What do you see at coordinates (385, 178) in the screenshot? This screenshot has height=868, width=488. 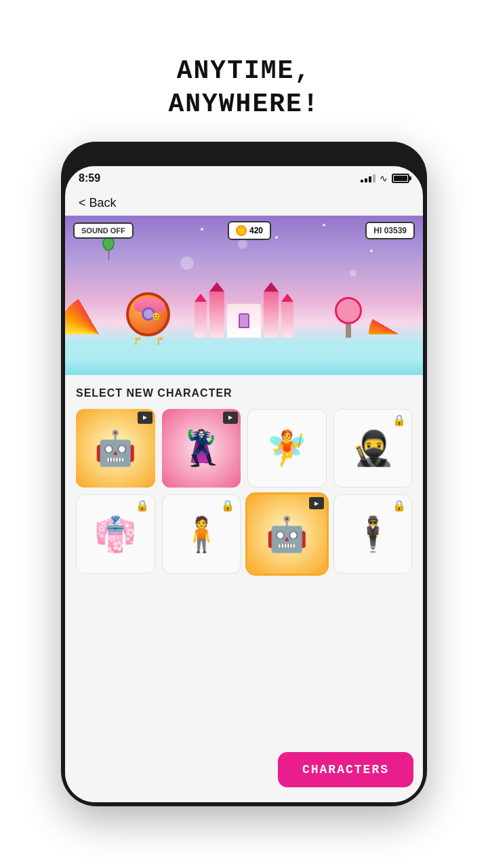 I see `status-icons: ∿` at bounding box center [385, 178].